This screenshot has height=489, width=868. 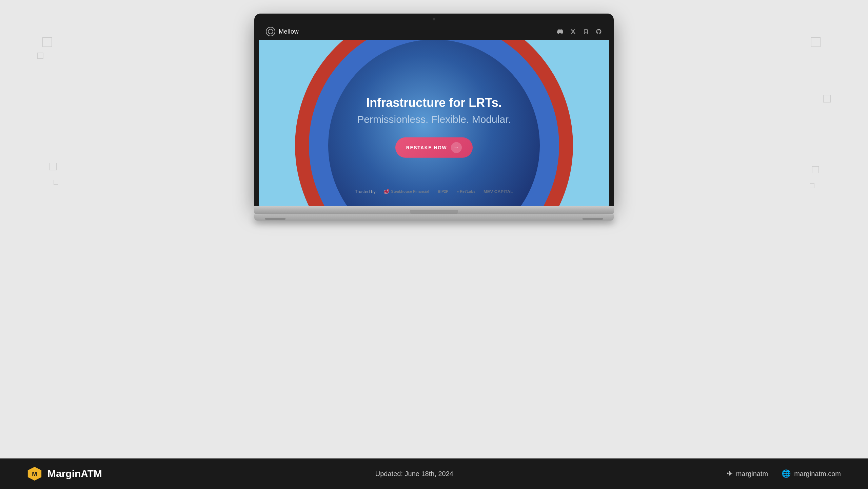 What do you see at coordinates (456, 148) in the screenshot?
I see `button-arrow-icon: →` at bounding box center [456, 148].